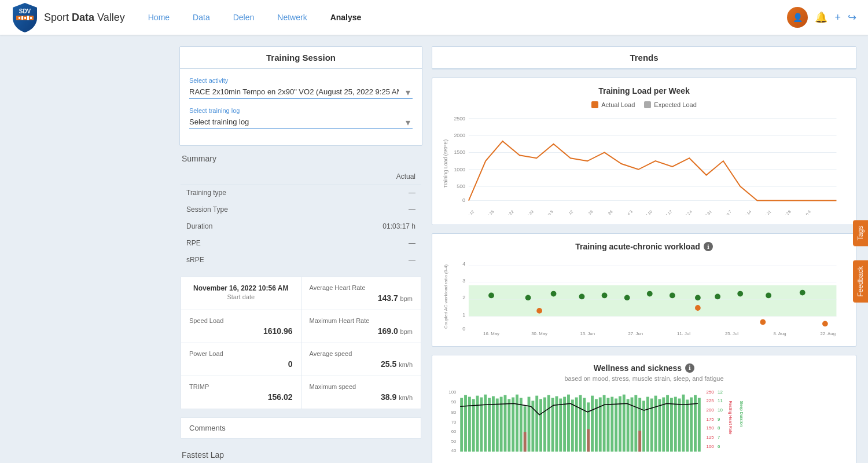 This screenshot has width=868, height=463. What do you see at coordinates (367, 260) in the screenshot?
I see `summary-srpe-value: —` at bounding box center [367, 260].